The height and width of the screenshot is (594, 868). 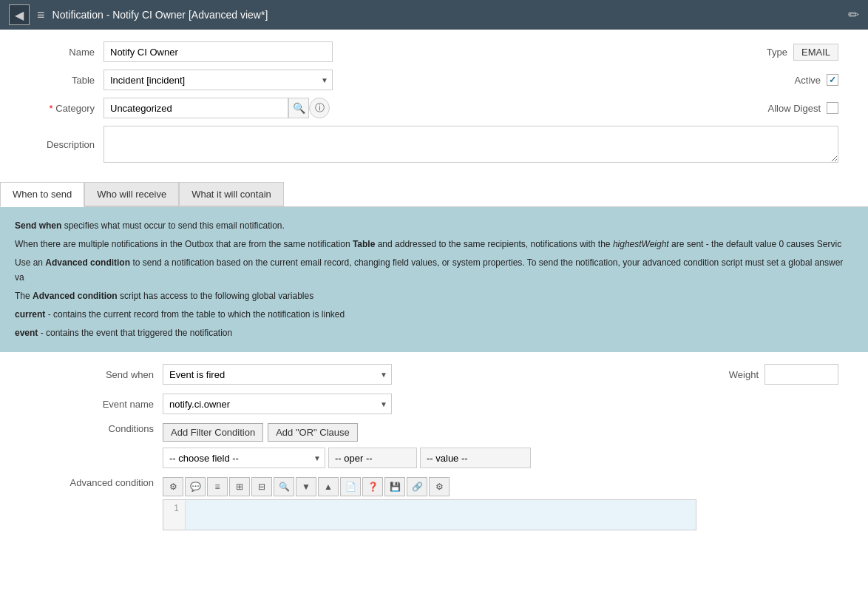 I want to click on adv-btn-8: ▲, so click(x=328, y=487).